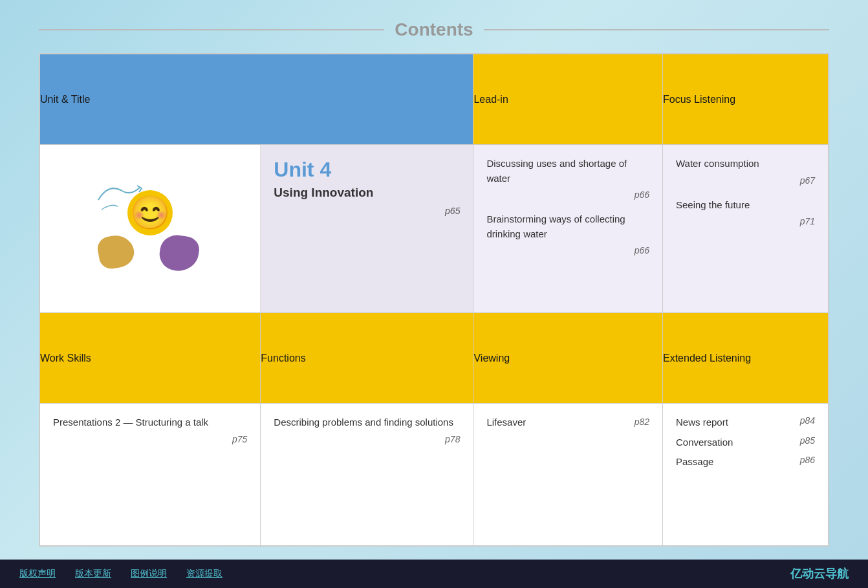 Image resolution: width=868 pixels, height=588 pixels. What do you see at coordinates (745, 423) in the screenshot?
I see `extended-item-1: News report p84` at bounding box center [745, 423].